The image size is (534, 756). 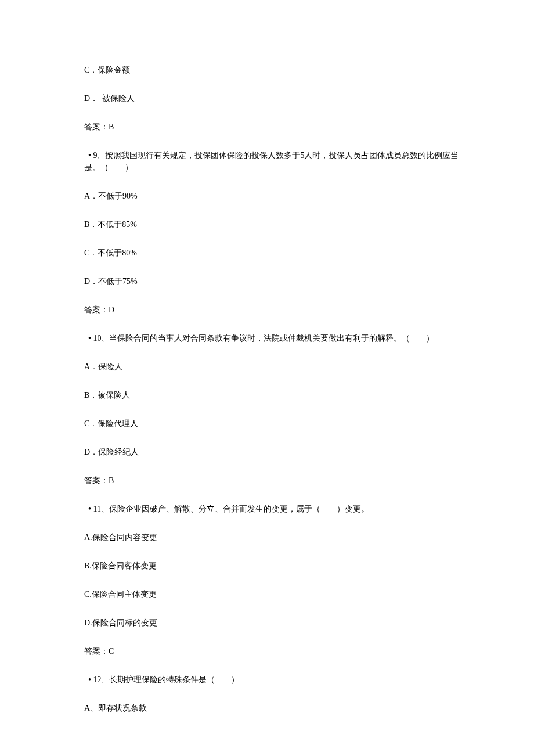 I want to click on option-c: C．不低于80%, so click(x=277, y=253).